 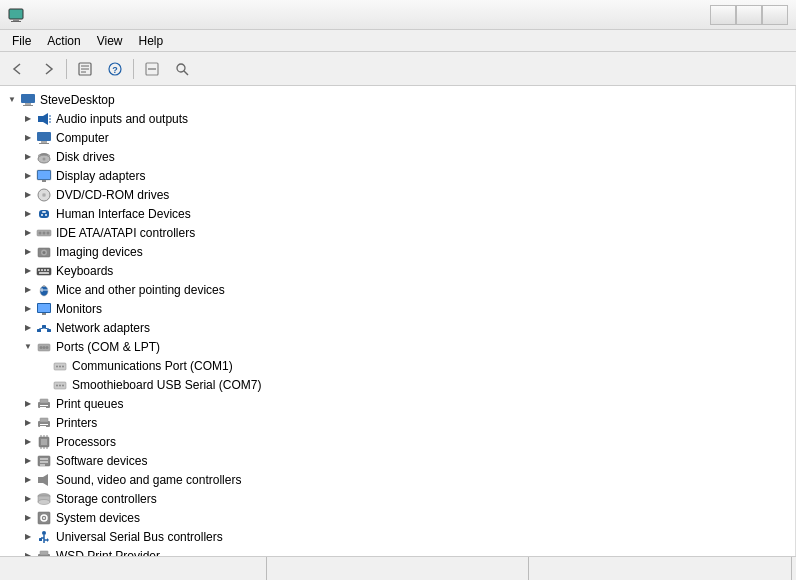 What do you see at coordinates (44, 309) in the screenshot?
I see `tree-icon-monitors` at bounding box center [44, 309].